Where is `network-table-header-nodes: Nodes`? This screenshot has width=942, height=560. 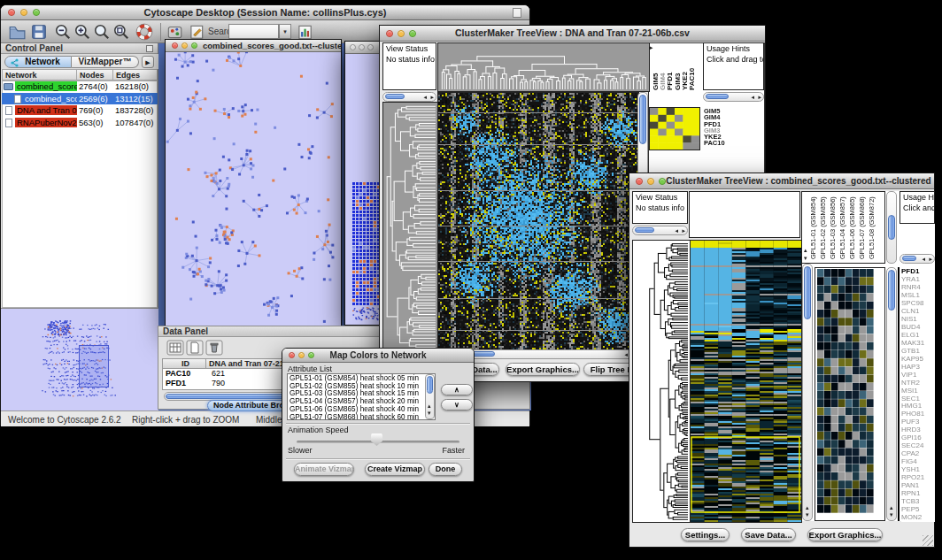
network-table-header-nodes: Nodes is located at coordinates (95, 74).